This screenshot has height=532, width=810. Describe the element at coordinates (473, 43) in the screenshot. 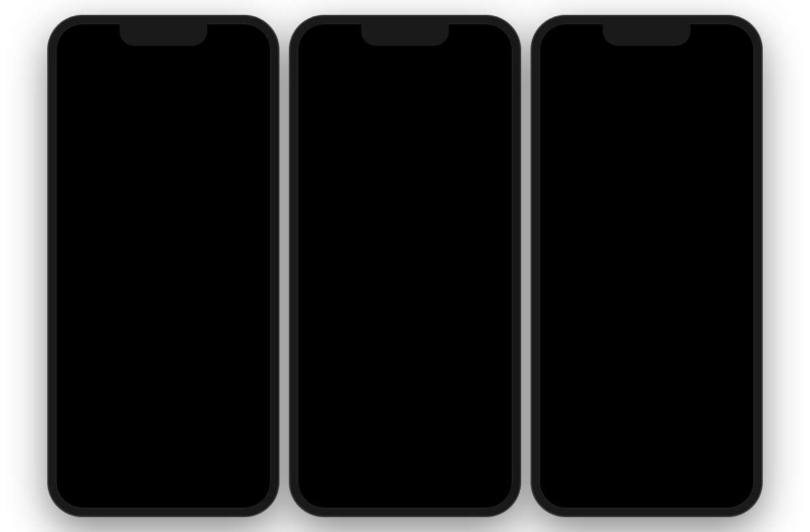

I see `phone2-status-icons: ▐▐▐ 📶` at that location.